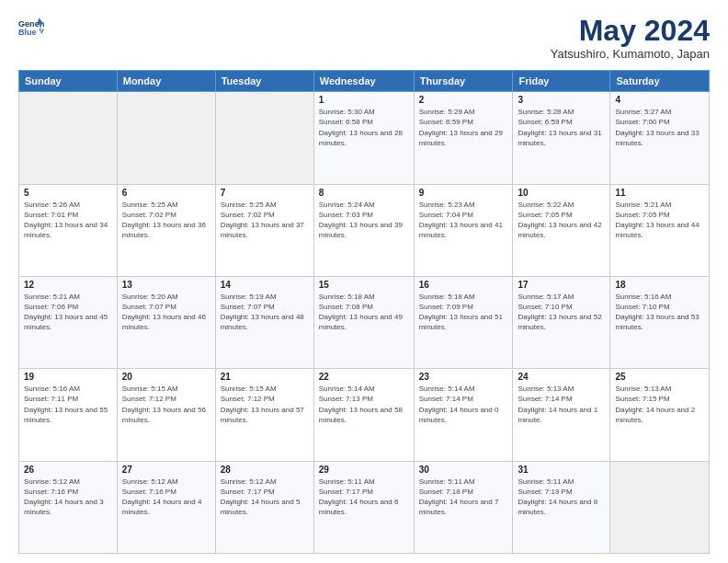 The image size is (728, 563). Describe the element at coordinates (265, 507) in the screenshot. I see `calendar-cell: 28Sunrise: 5:12 AMSunset: 7:17 PMDayligh…` at that location.